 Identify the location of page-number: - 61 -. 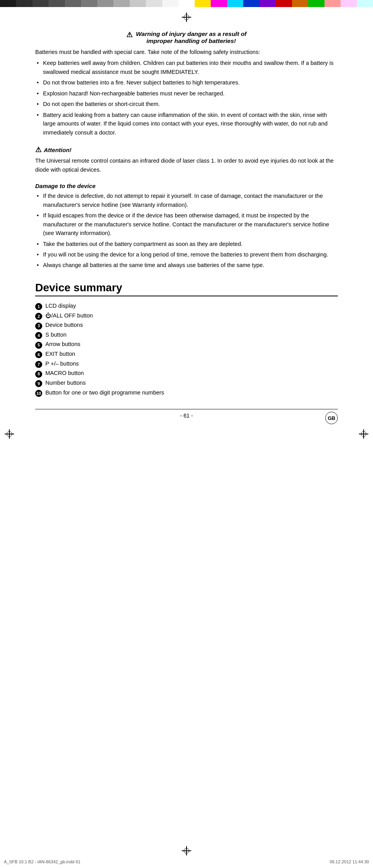
(187, 416).